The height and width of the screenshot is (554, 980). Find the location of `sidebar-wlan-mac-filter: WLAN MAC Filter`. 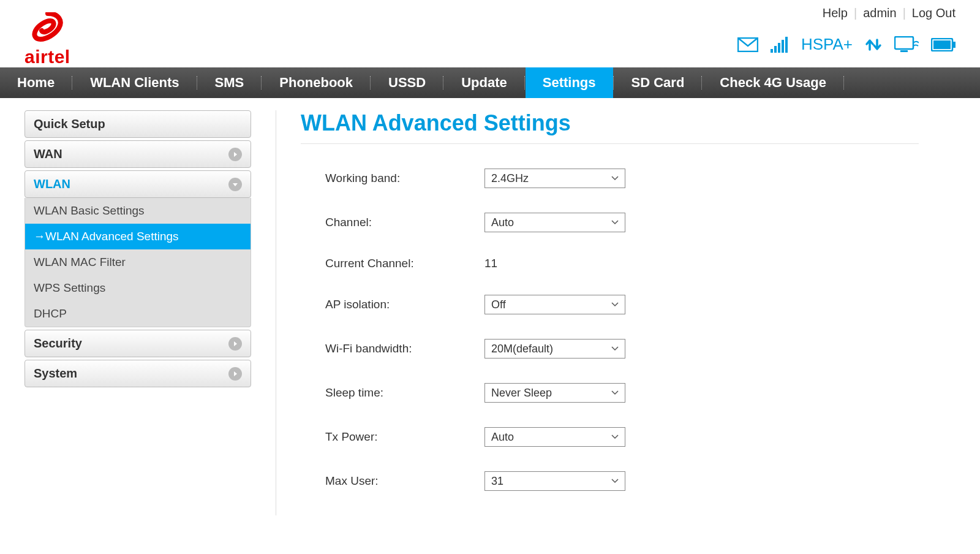

sidebar-wlan-mac-filter: WLAN MAC Filter is located at coordinates (138, 262).